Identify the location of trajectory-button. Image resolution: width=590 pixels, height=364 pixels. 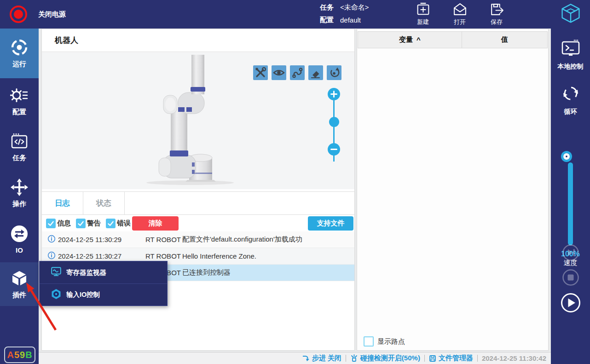
(297, 73).